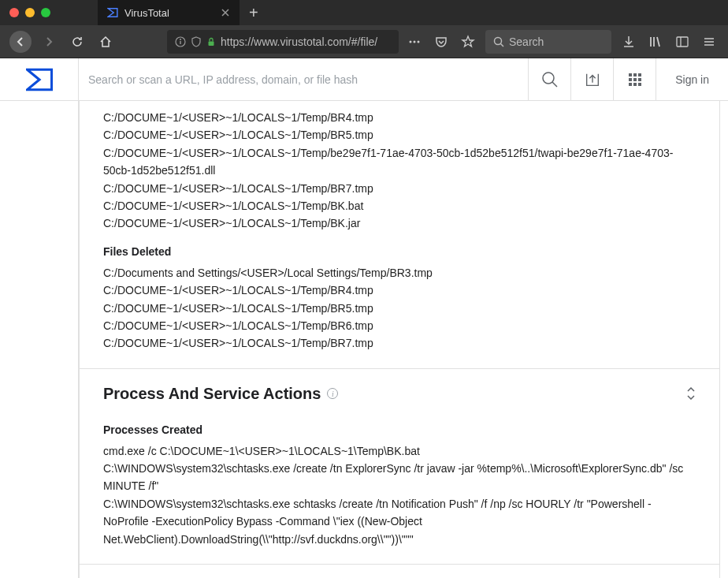 This screenshot has height=578, width=728. Describe the element at coordinates (196, 42) in the screenshot. I see `shield-icon` at that location.